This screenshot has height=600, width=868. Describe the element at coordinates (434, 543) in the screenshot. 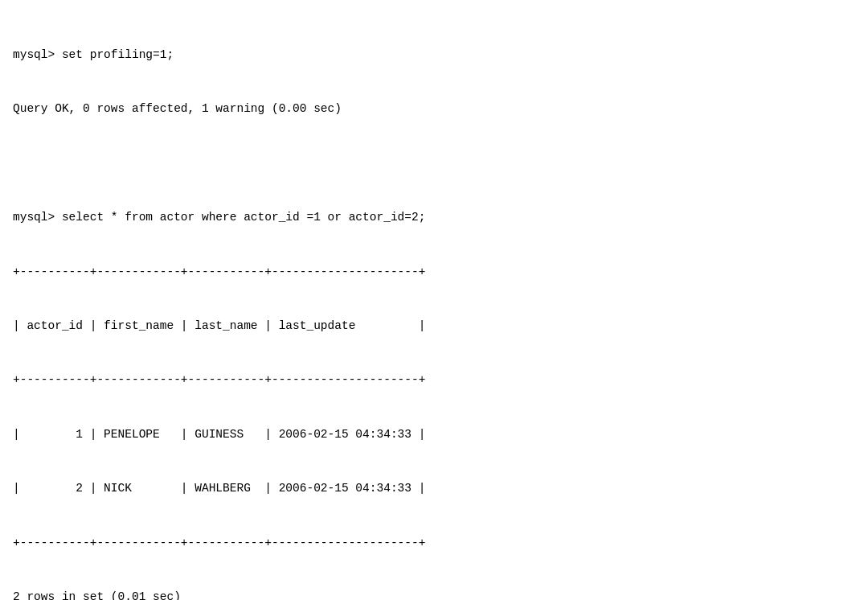

I see `line-10: +----------+------------+-----------+---…` at that location.